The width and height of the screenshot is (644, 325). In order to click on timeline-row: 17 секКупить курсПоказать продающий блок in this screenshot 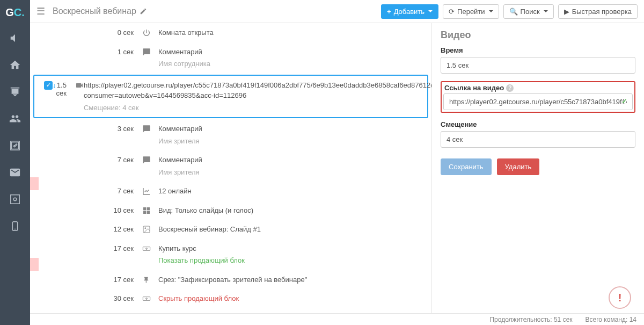, I will do `click(231, 255)`.